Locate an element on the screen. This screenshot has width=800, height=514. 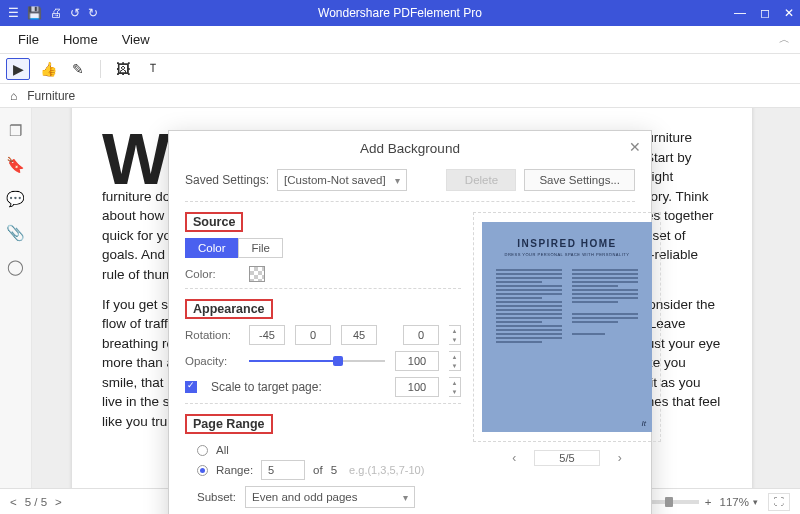
zoom-in-icon: + is located at coordinates (708, 502).